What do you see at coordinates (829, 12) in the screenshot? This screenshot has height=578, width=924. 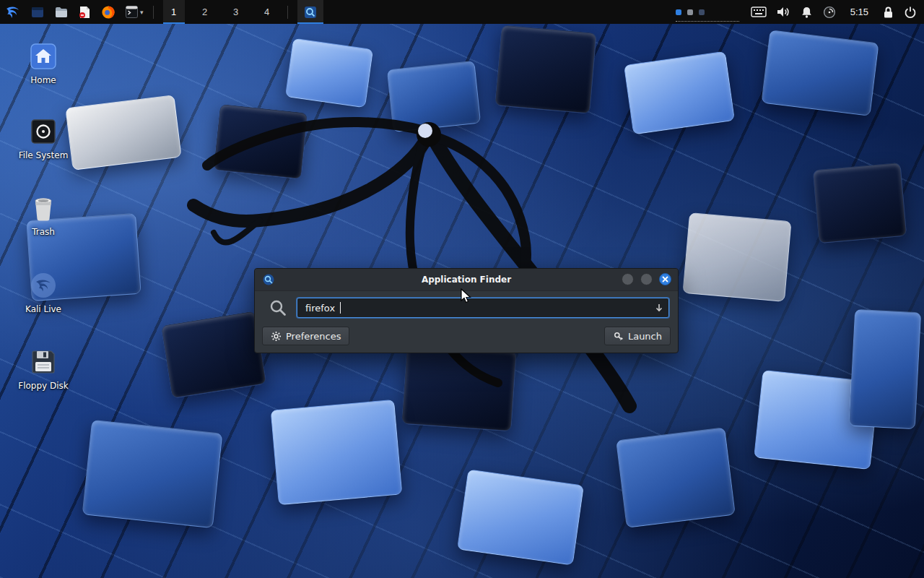 I see `tray-status-button` at bounding box center [829, 12].